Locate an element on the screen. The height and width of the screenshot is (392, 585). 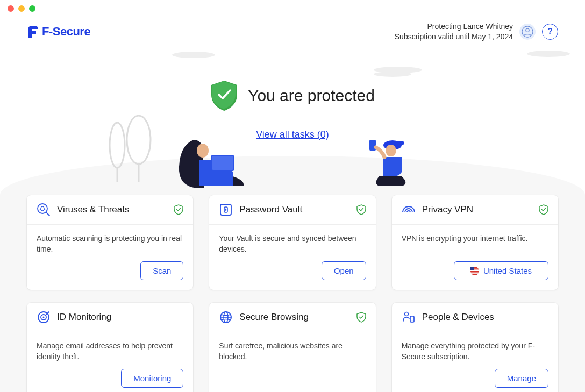
card-title: People & Devices is located at coordinates (485, 317).